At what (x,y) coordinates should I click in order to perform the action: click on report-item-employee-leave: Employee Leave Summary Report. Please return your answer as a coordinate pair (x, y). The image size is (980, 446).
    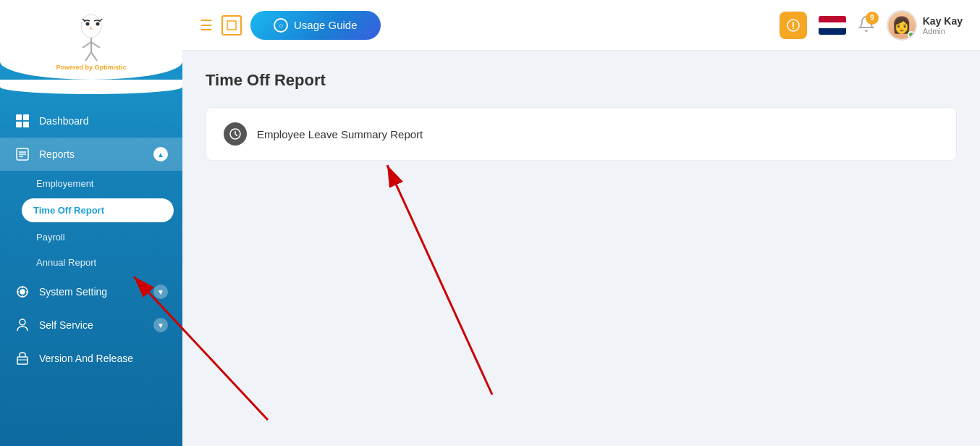
    Looking at the image, I should click on (581, 134).